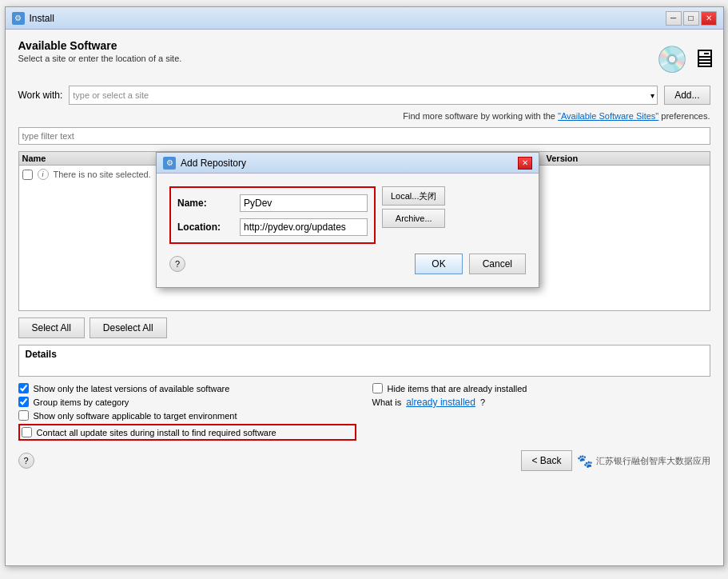  What do you see at coordinates (364, 116) in the screenshot?
I see `info-row: Find more software by working with the "…` at bounding box center [364, 116].